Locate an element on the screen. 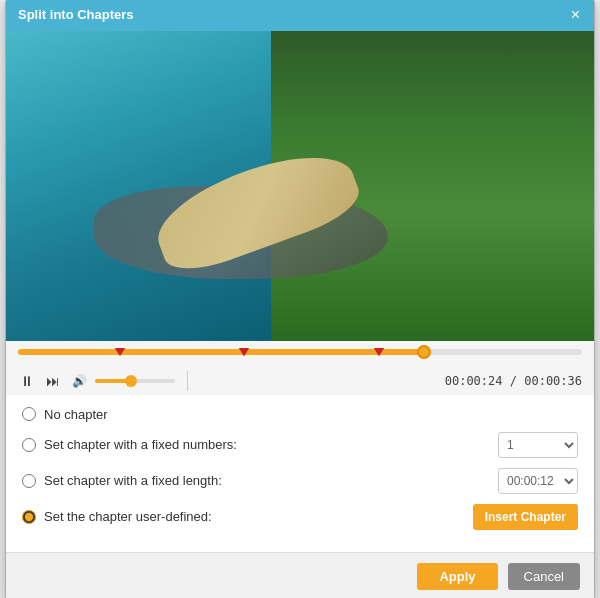  volume-icon: 🔊 is located at coordinates (80, 381).